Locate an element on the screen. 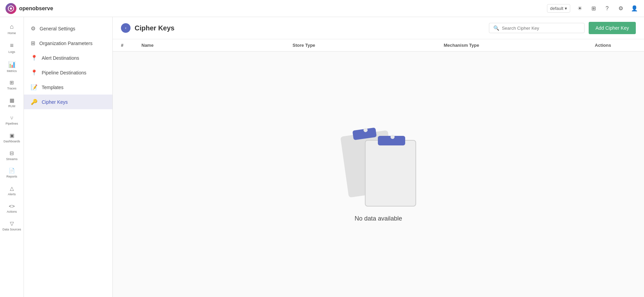 This screenshot has width=644, height=297. sidebar-item-rum: ▦ RUM is located at coordinates (12, 103).